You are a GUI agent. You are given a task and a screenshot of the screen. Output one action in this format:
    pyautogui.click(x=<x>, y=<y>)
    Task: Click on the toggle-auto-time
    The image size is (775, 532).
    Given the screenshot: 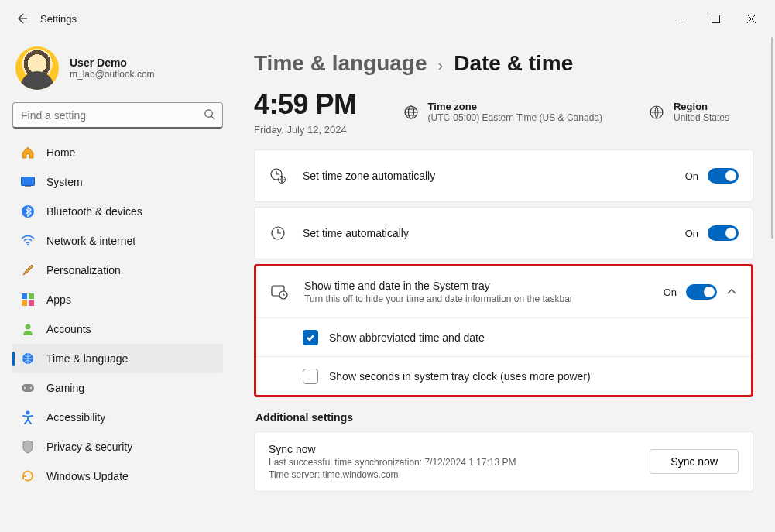 What is the action you would take?
    pyautogui.click(x=723, y=233)
    